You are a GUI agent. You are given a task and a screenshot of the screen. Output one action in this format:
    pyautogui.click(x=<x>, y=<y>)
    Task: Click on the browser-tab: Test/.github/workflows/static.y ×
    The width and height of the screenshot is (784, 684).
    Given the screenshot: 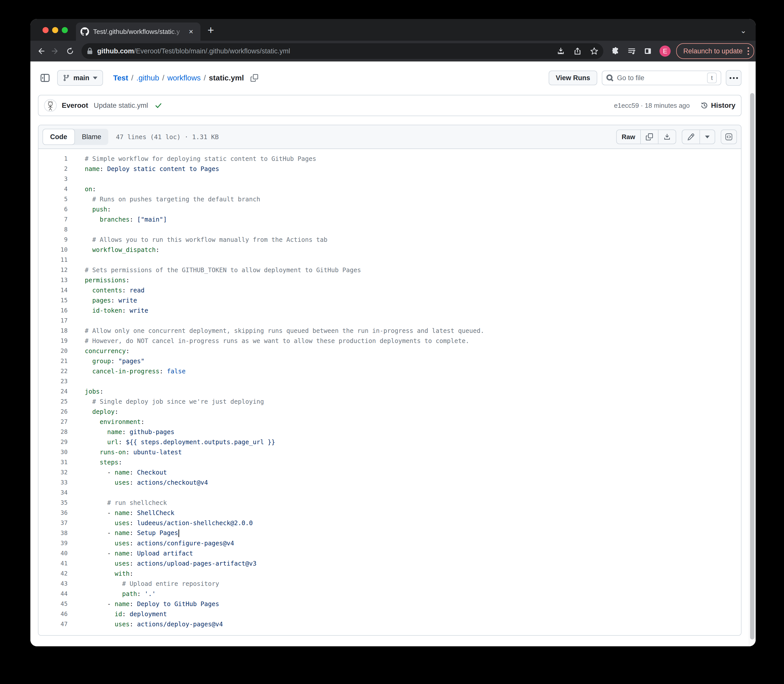 What is the action you would take?
    pyautogui.click(x=138, y=32)
    